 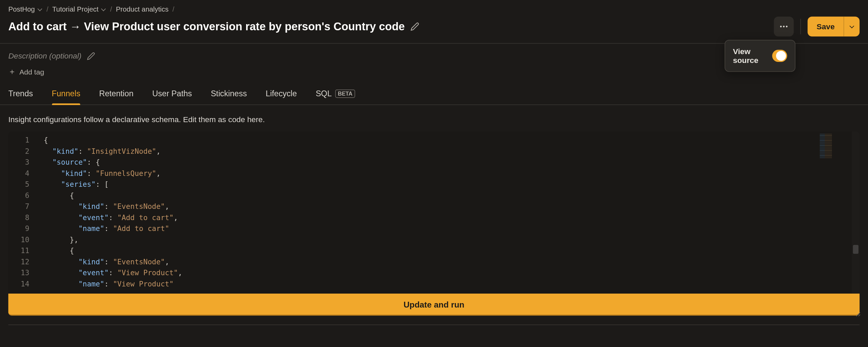 What do you see at coordinates (75, 10) in the screenshot?
I see `breadcrumb-label: Tutorial Project` at bounding box center [75, 10].